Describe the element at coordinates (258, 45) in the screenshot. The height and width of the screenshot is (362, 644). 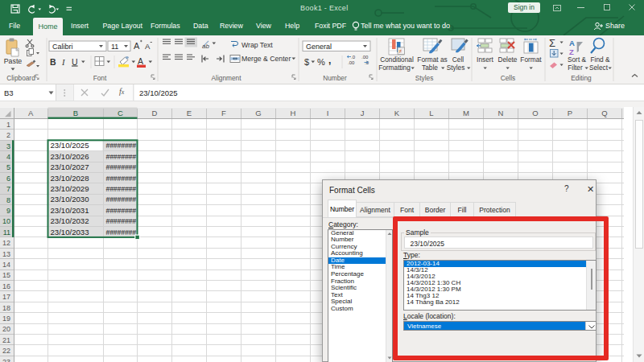
I see `svg-text: Wrap Text` at that location.